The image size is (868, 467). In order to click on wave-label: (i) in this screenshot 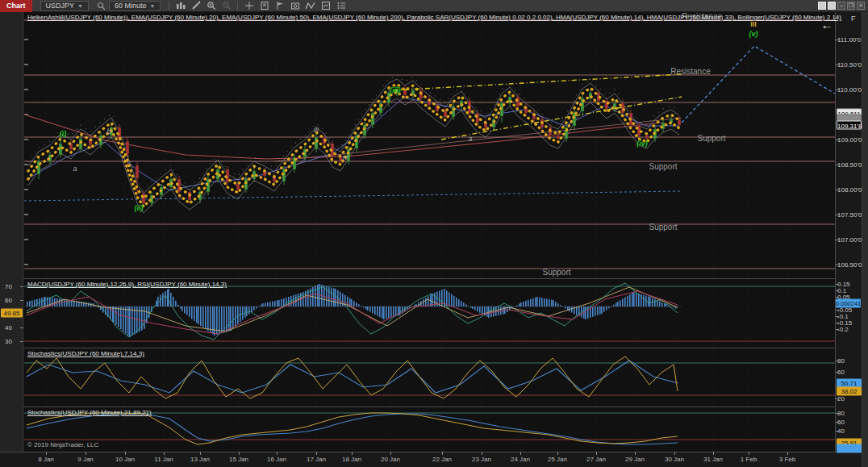, I will do `click(63, 134)`.